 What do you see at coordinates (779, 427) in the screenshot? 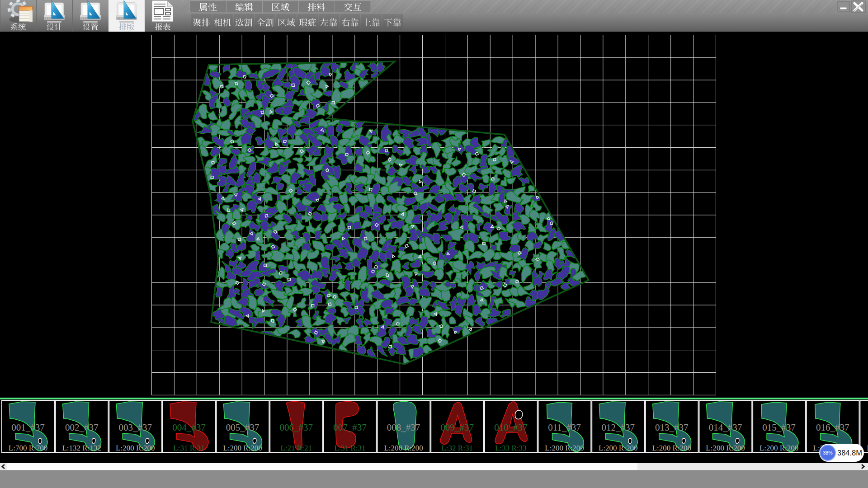
I see `svg-text: 015_#37` at bounding box center [779, 427].